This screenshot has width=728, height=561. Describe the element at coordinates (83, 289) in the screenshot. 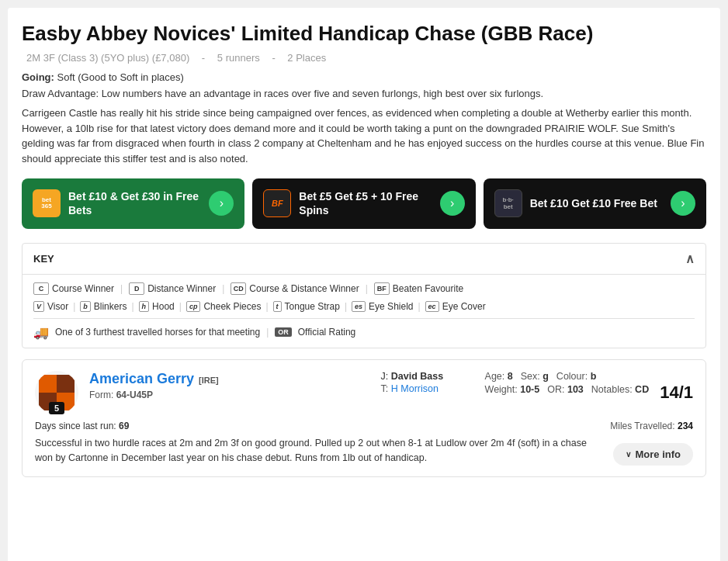

I see `course-winner-label: Course Winner` at that location.